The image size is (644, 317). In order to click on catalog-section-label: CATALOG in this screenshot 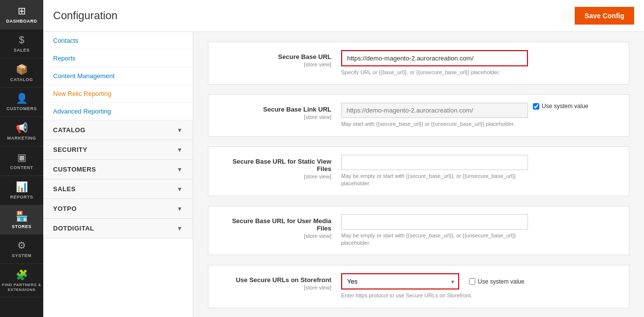, I will do `click(69, 130)`.